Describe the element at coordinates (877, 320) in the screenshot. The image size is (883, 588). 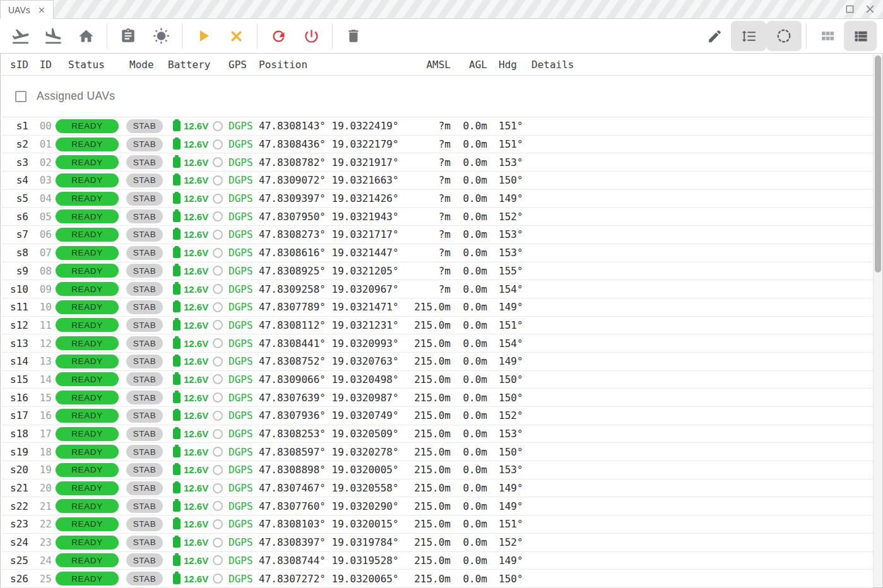
I see `vertical-scrollbar` at that location.